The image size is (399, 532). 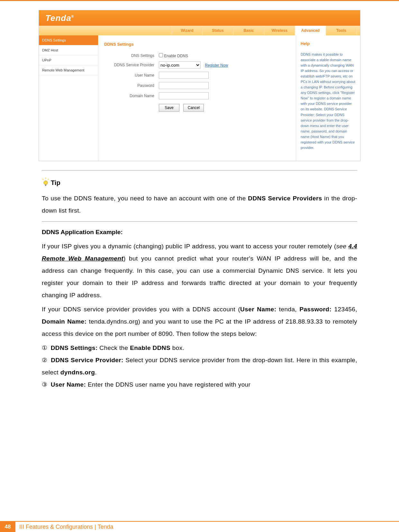 What do you see at coordinates (328, 101) in the screenshot?
I see `help-text: DDNS makes it possible to associate a st…` at bounding box center [328, 101].